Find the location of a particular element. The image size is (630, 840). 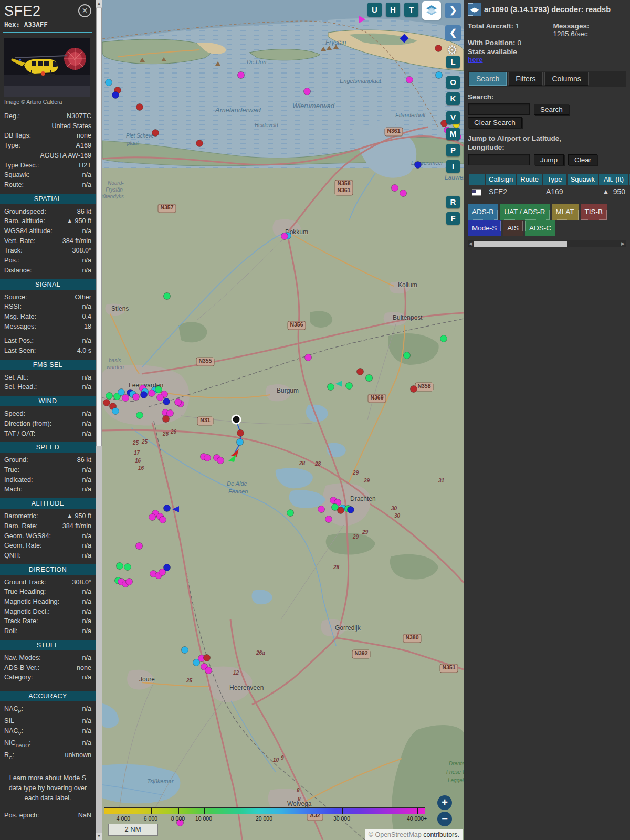

table-column-header: Type is located at coordinates (554, 180).